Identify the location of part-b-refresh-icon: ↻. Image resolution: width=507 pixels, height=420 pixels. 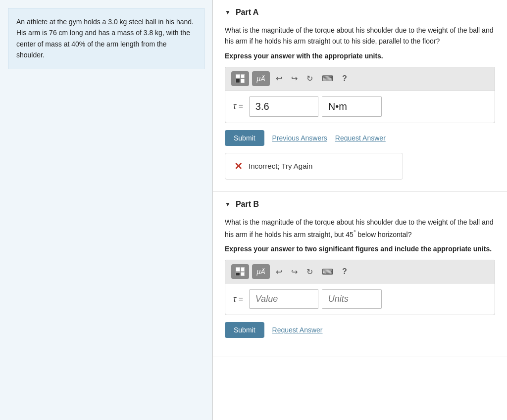
(310, 272).